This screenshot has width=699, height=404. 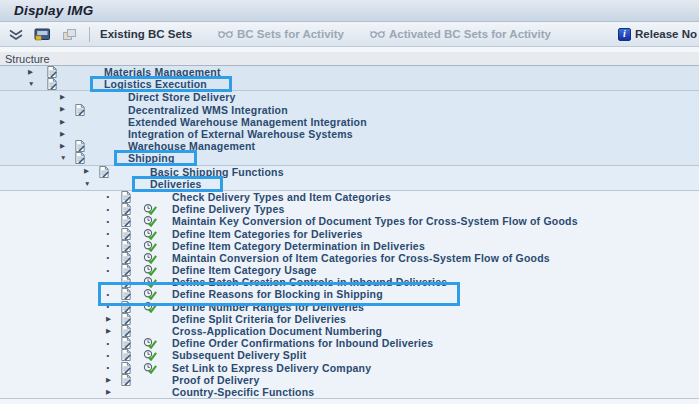 What do you see at coordinates (272, 368) in the screenshot?
I see `tree-item-label: Set Link to Express Delivery Company` at bounding box center [272, 368].